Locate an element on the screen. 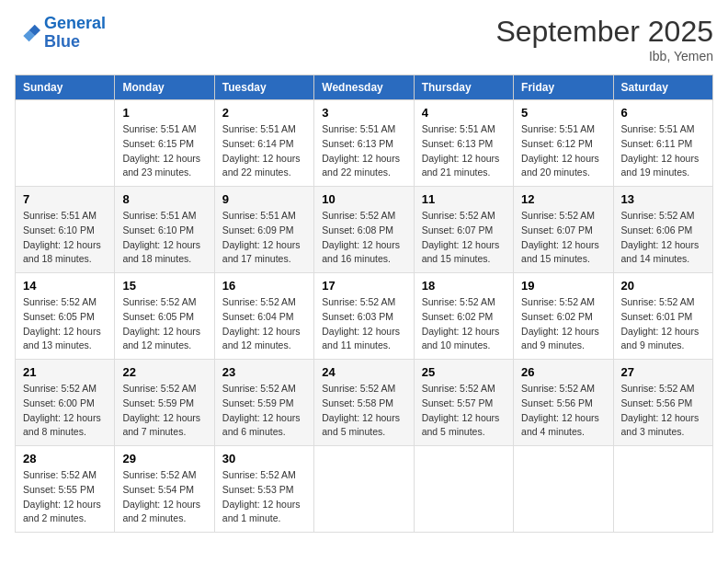 This screenshot has height=563, width=728. calendar-cell: 8Sunrise: 5:51 AM Sunset: 6:10 PM Daylig… is located at coordinates (165, 230).